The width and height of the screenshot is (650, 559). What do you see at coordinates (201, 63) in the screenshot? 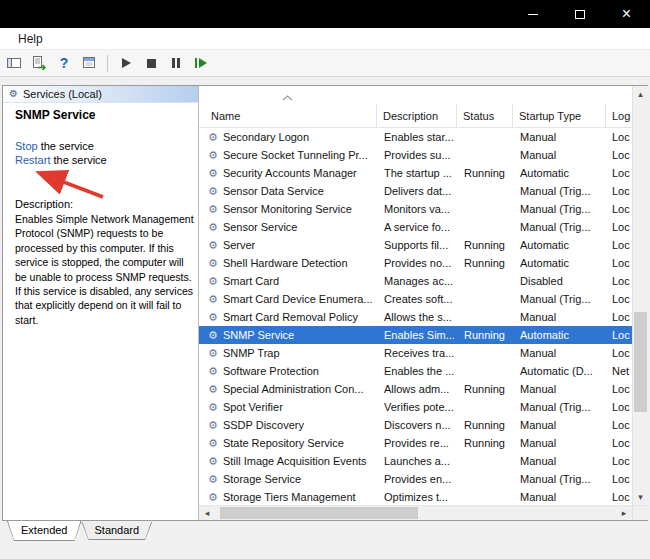
I see `restart-service-icon` at bounding box center [201, 63].